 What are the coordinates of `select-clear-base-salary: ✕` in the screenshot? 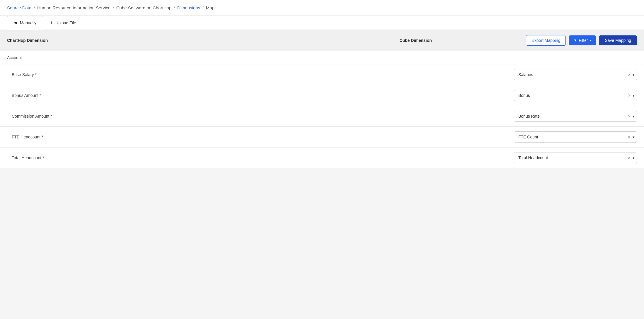 It's located at (629, 75).